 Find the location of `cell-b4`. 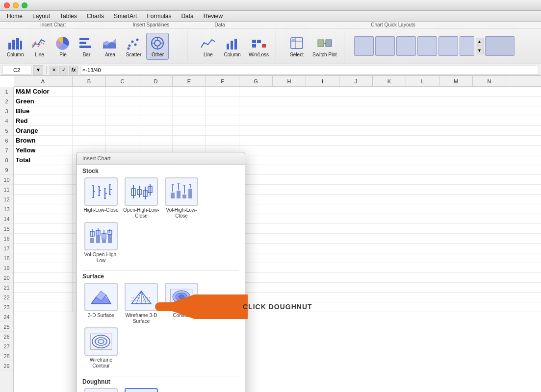

cell-b4 is located at coordinates (89, 121).